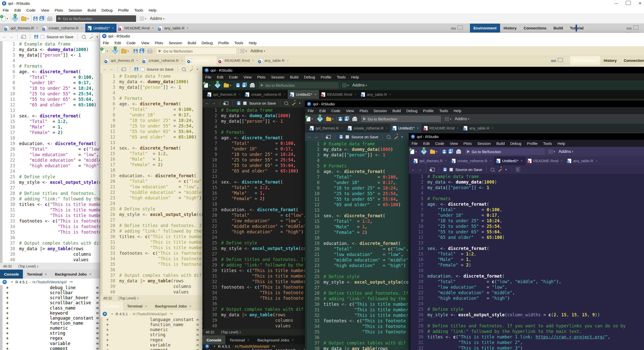 Image resolution: width=644 pixels, height=350 pixels. I want to click on window-titlebar: Rqol - RStudio—✕, so click(322, 3).